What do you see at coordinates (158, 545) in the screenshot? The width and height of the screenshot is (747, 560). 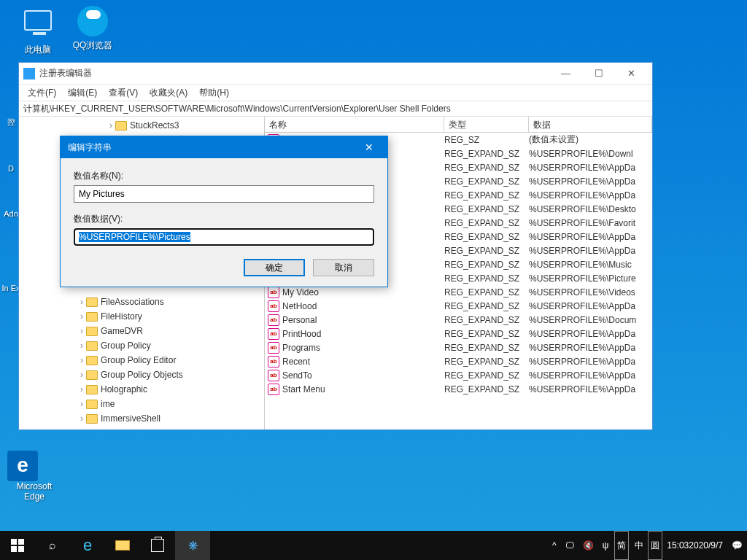 I see `taskbar-store` at bounding box center [158, 545].